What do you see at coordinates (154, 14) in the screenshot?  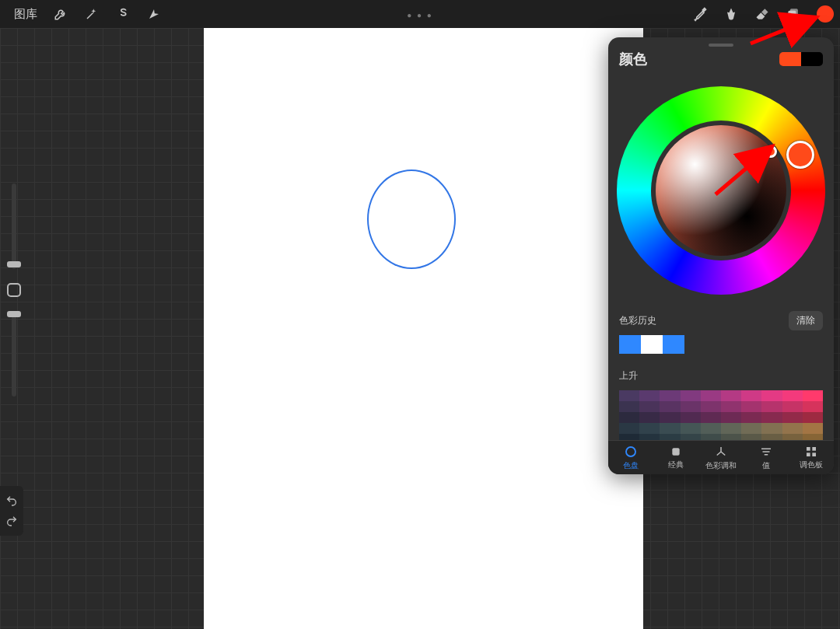 I see `transform-arrow-icon` at bounding box center [154, 14].